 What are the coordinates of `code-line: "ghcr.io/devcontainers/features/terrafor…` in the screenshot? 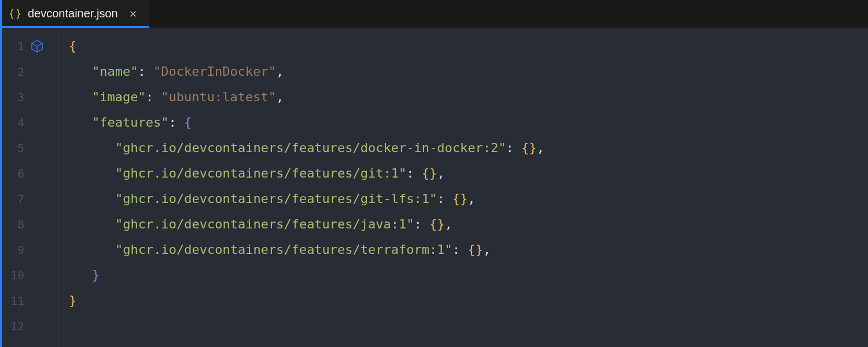 It's located at (463, 250).